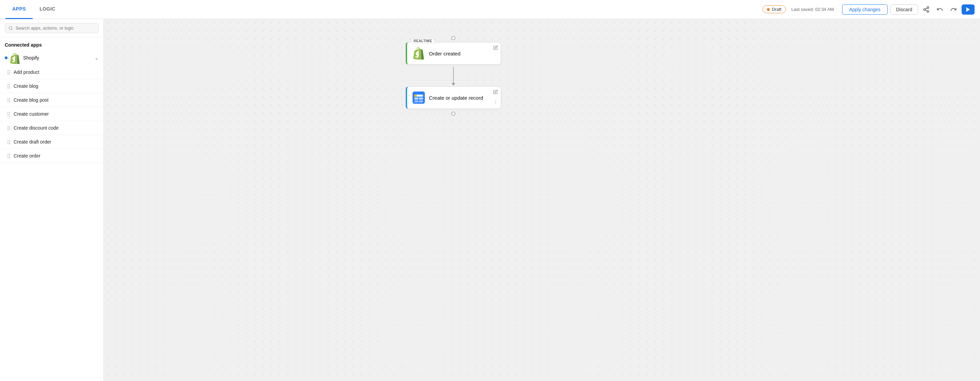  Describe the element at coordinates (52, 86) in the screenshot. I see `list-item: Create blog` at that location.